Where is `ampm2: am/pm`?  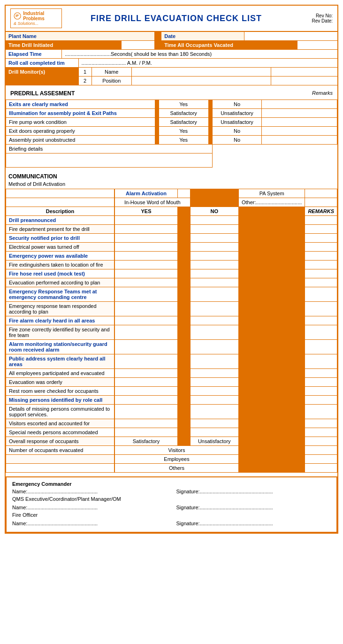 ampm2: am/pm is located at coordinates (308, 45).